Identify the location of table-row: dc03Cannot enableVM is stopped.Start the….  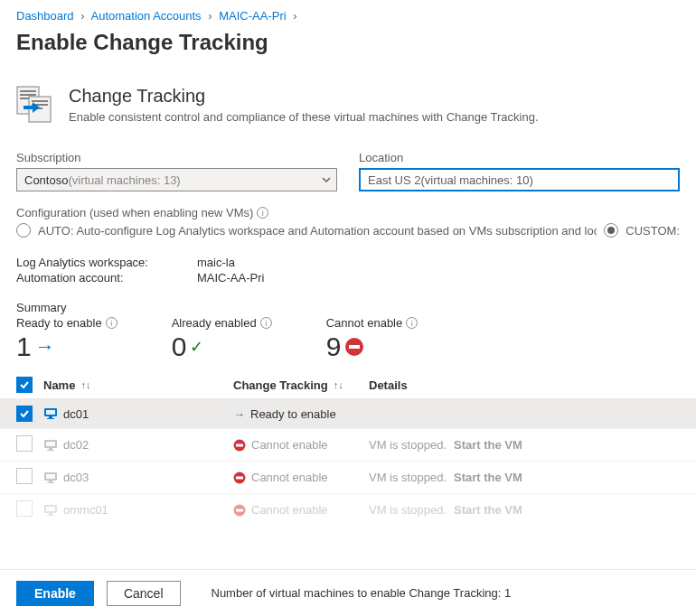
(348, 478).